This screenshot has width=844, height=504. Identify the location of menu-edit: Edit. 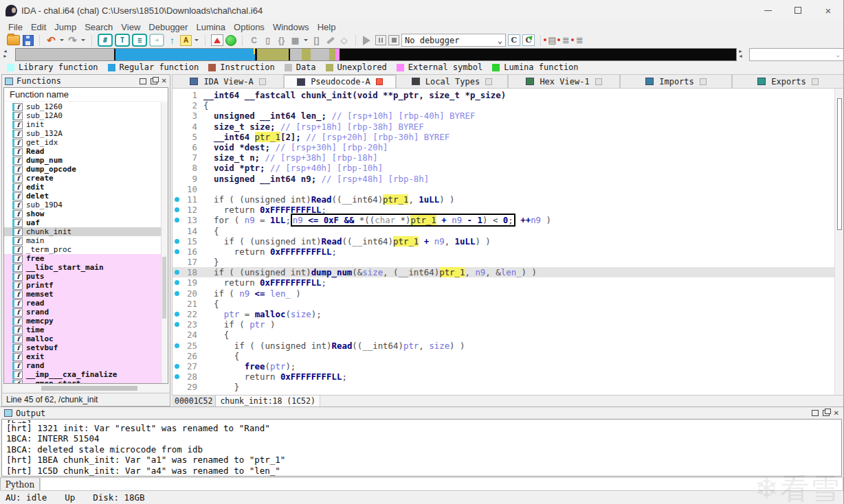
(38, 27).